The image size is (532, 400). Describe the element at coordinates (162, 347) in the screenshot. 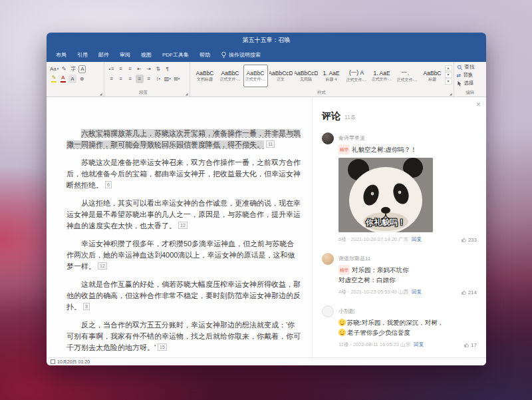

I see `comment-count-badge: 15` at that location.